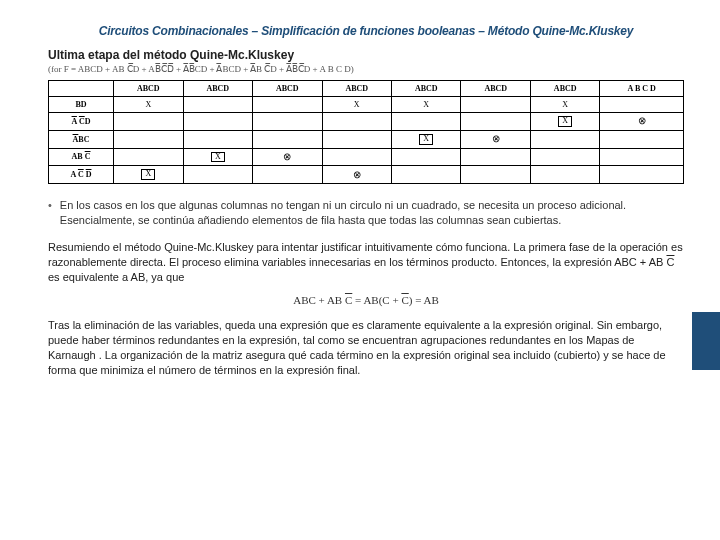 The width and height of the screenshot is (720, 540). Describe the element at coordinates (366, 89) in the screenshot. I see `table-header-row: ABCD ABCD ABCD ABCD ABCD ABCD ABCD A B C…` at that location.